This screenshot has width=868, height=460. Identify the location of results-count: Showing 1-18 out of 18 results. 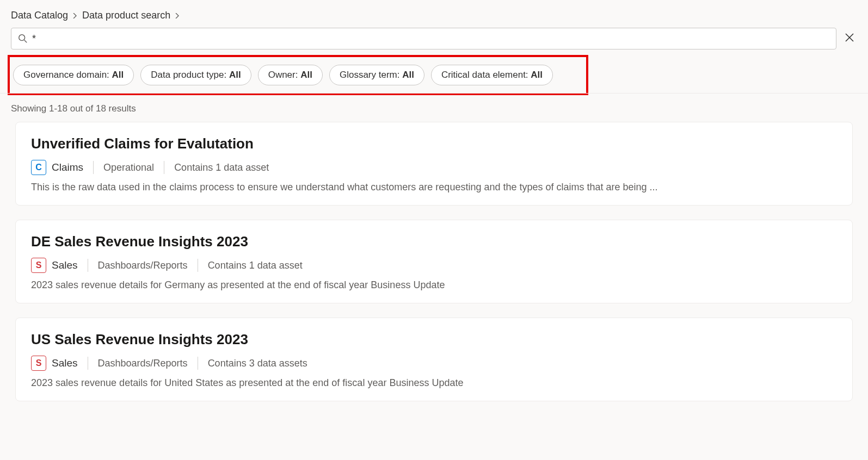
(434, 108).